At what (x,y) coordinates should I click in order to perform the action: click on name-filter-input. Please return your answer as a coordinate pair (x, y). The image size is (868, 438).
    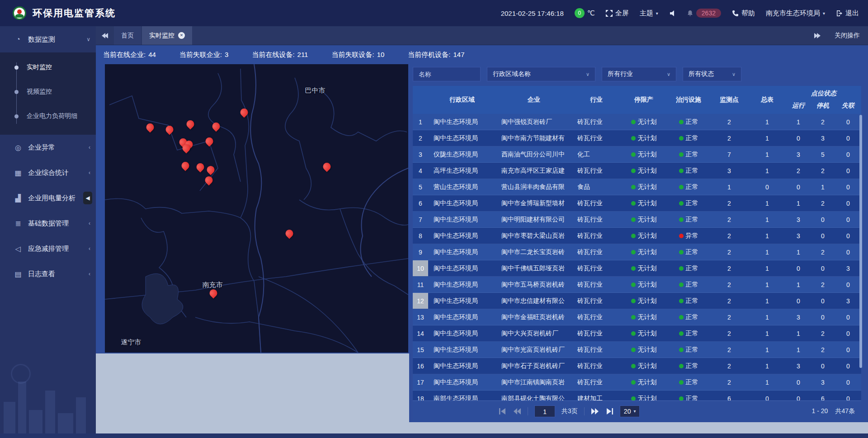
    Looking at the image, I should click on (447, 74).